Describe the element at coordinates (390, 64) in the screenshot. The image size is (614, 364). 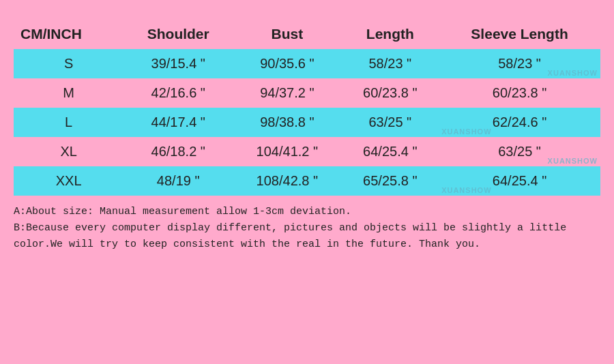
I see `cell-0-3: 58/23 "` at that location.